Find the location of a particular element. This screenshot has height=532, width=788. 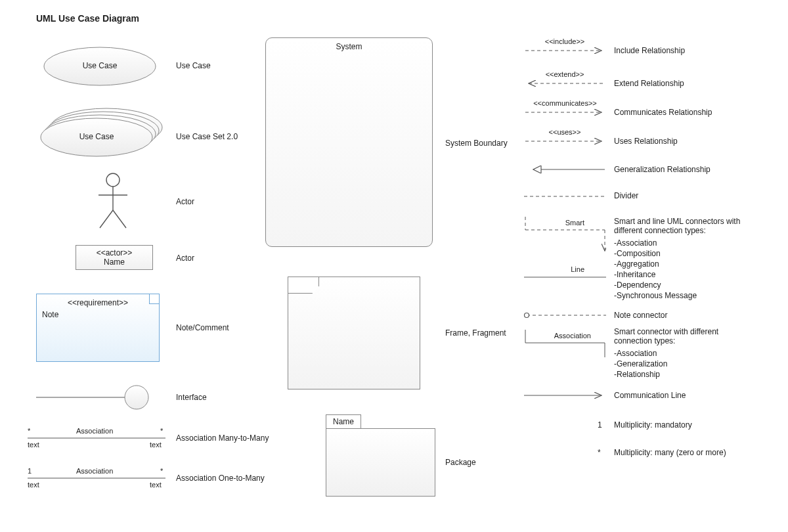

use-case-label: Use Case is located at coordinates (193, 66).